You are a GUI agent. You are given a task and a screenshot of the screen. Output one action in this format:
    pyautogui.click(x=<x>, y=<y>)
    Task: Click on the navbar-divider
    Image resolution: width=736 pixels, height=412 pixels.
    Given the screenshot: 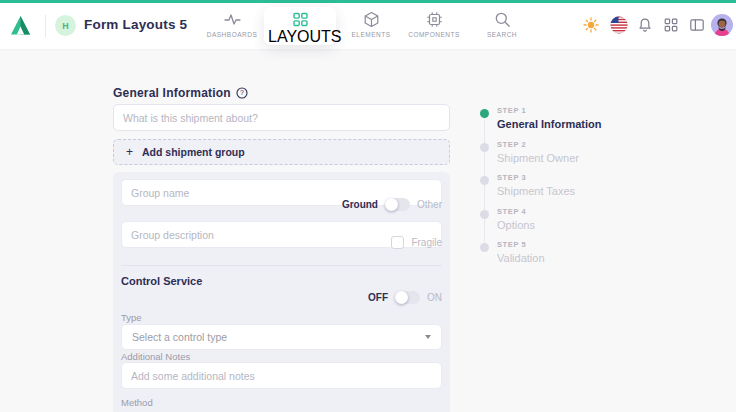 What is the action you would take?
    pyautogui.click(x=46, y=26)
    